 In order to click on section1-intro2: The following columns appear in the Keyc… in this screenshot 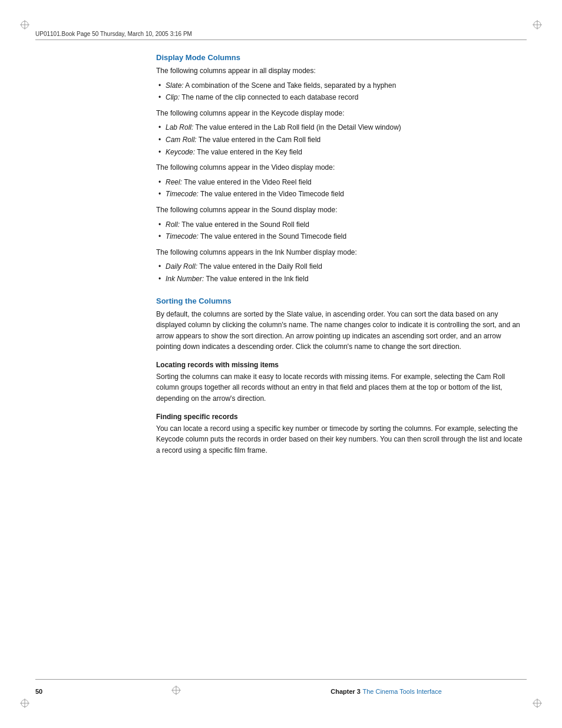, I will do `click(342, 113)`.